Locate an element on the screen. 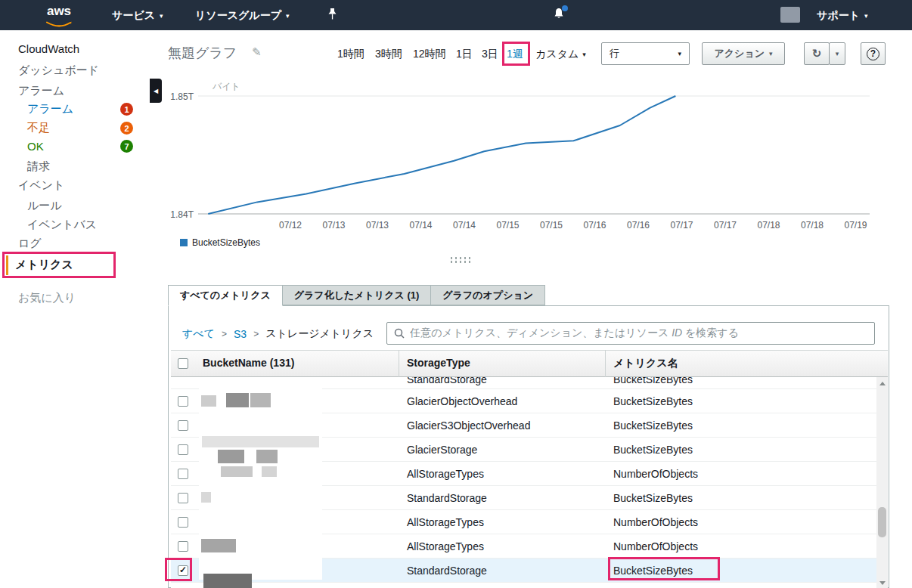  column-header-bucketname: BucketName (131) is located at coordinates (297, 364).